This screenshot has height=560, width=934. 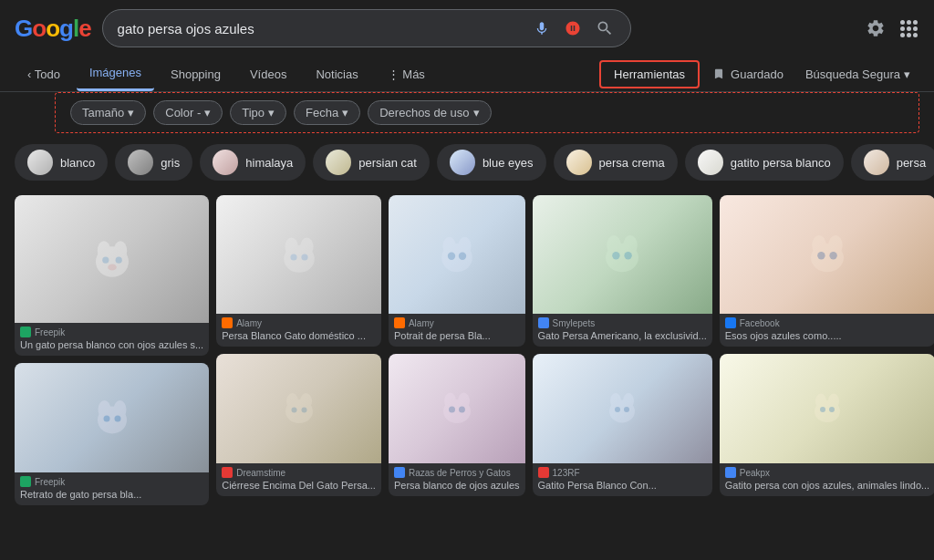 What do you see at coordinates (487, 113) in the screenshot?
I see `filter-bar: Tamaño ▾ Color - ▾ Tipo ▾ Fecha ▾ Derech…` at bounding box center [487, 113].